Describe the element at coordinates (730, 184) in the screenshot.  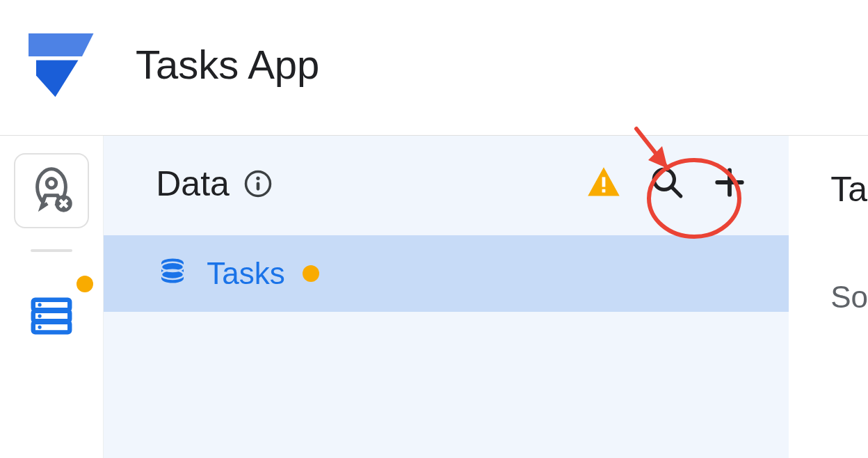
I see `add-table-button` at that location.